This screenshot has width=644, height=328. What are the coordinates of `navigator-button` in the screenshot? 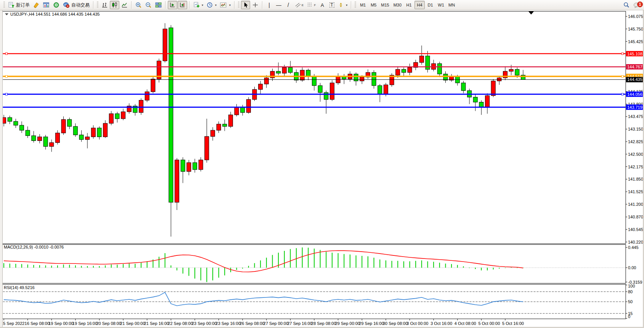 It's located at (47, 5).